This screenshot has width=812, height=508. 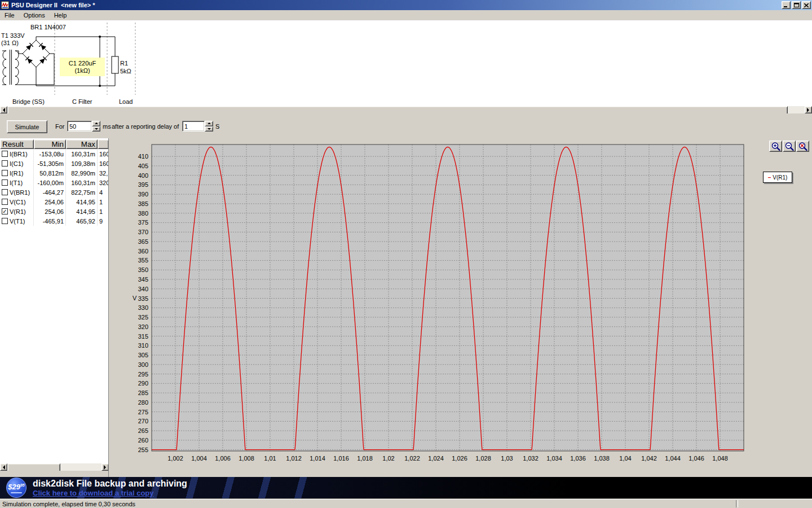 What do you see at coordinates (17, 221) in the screenshot?
I see `result-name-cell: V(T1)` at bounding box center [17, 221].